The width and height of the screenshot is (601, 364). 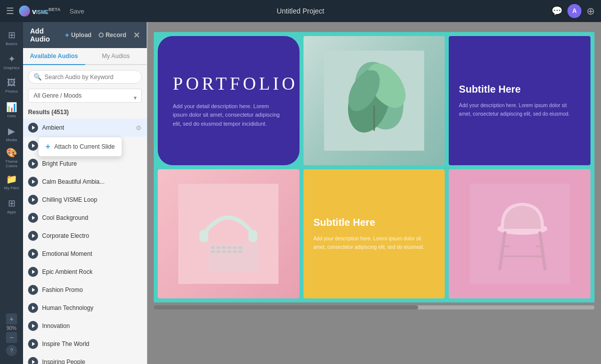 I want to click on help-button: ?, so click(x=12, y=350).